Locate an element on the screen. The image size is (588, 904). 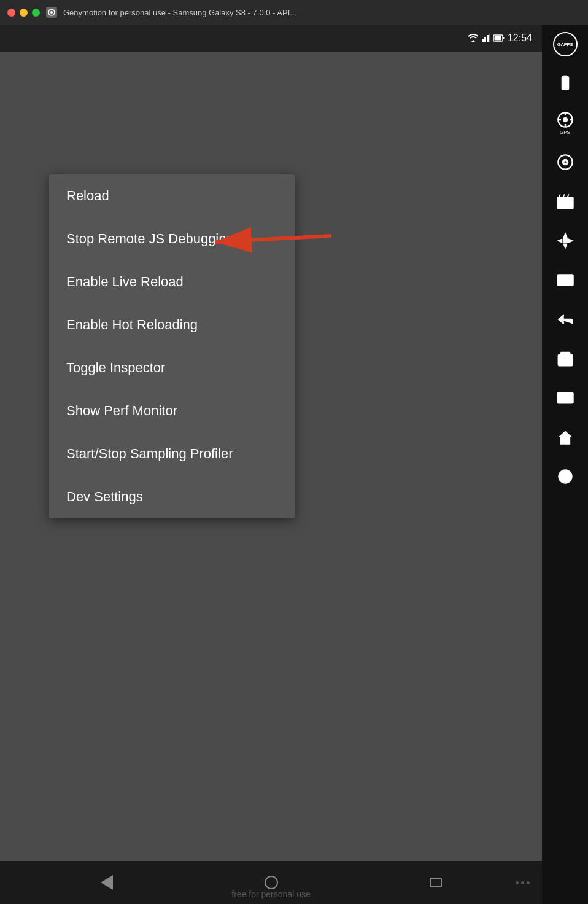
back-button is located at coordinates (107, 883).